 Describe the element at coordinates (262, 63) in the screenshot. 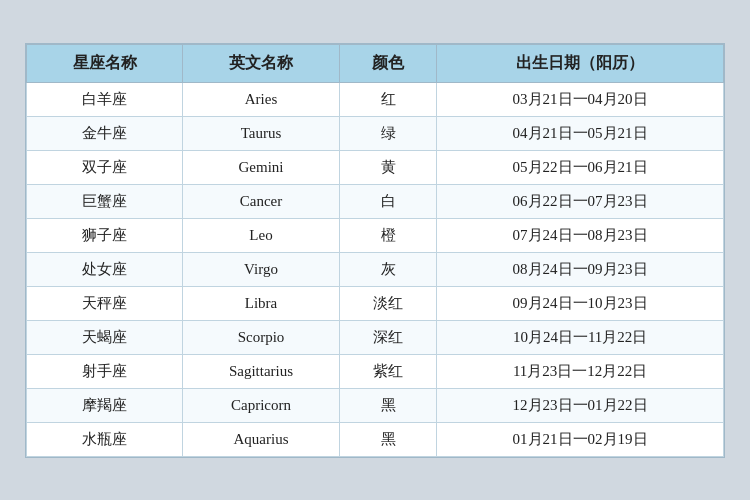

I see `header-english-name: 英文名称` at that location.